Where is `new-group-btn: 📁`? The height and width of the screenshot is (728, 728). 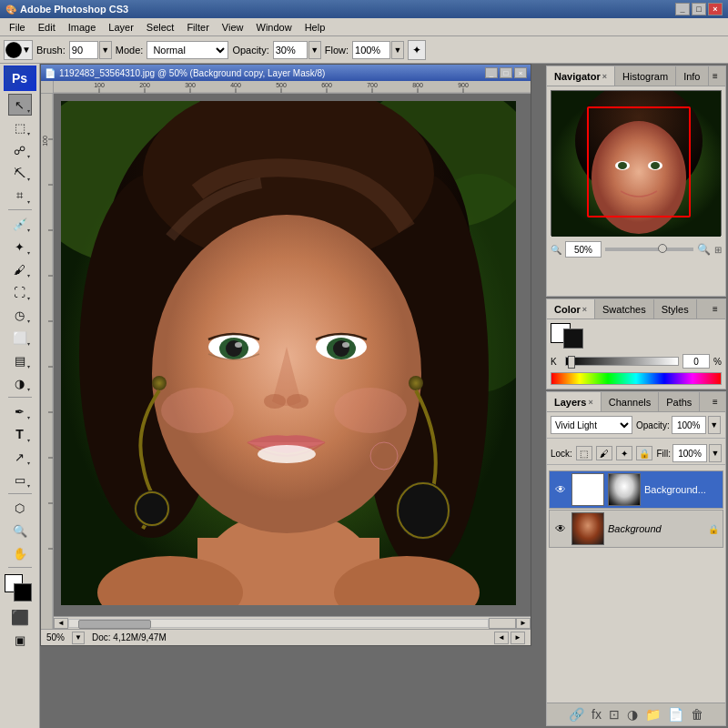 new-group-btn: 📁 is located at coordinates (653, 714).